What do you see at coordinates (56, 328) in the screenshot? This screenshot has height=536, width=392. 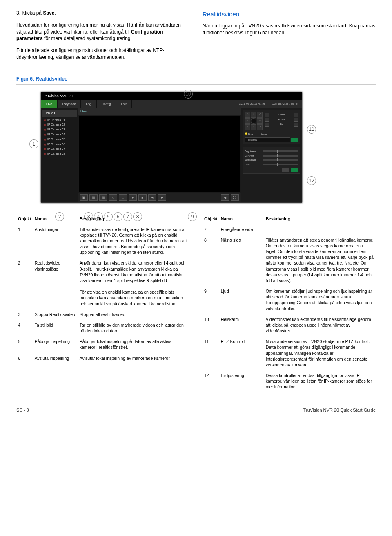 I see `cell-namn: Ta stillbild` at bounding box center [56, 328].